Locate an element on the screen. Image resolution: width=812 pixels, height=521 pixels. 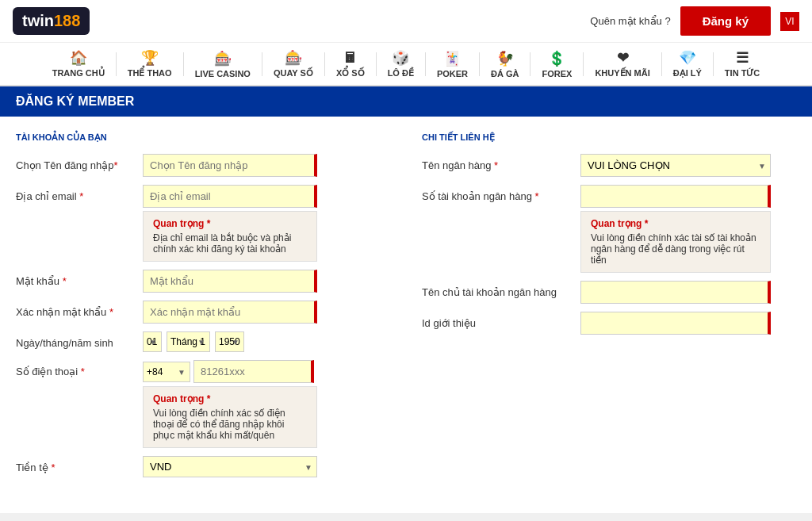
confirm-password-input is located at coordinates (230, 312).